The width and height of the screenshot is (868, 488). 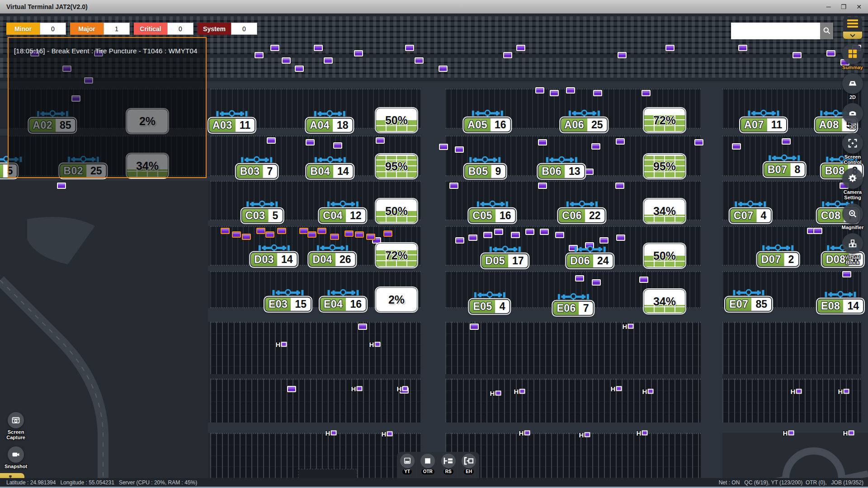 I want to click on snapshot-button: Snapshot, so click(x=16, y=458).